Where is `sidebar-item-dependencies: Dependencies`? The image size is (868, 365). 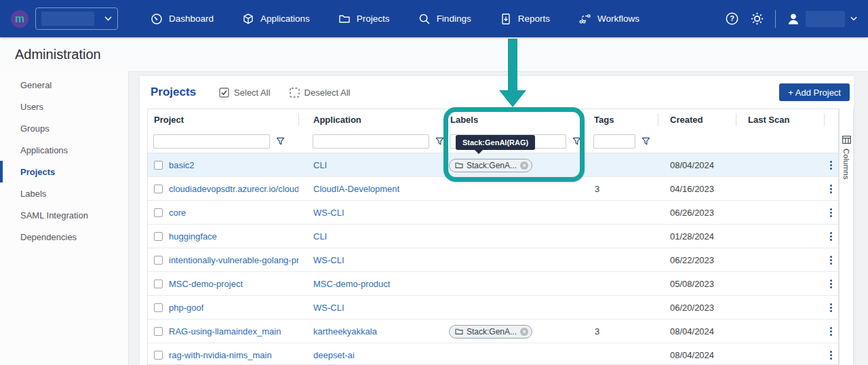
sidebar-item-dependencies: Dependencies is located at coordinates (64, 237).